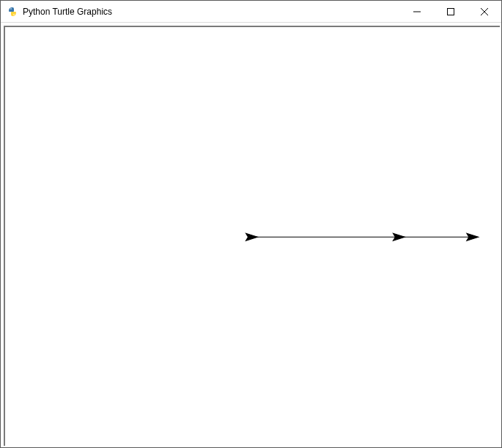  What do you see at coordinates (451, 12) in the screenshot?
I see `maximize-button` at bounding box center [451, 12].